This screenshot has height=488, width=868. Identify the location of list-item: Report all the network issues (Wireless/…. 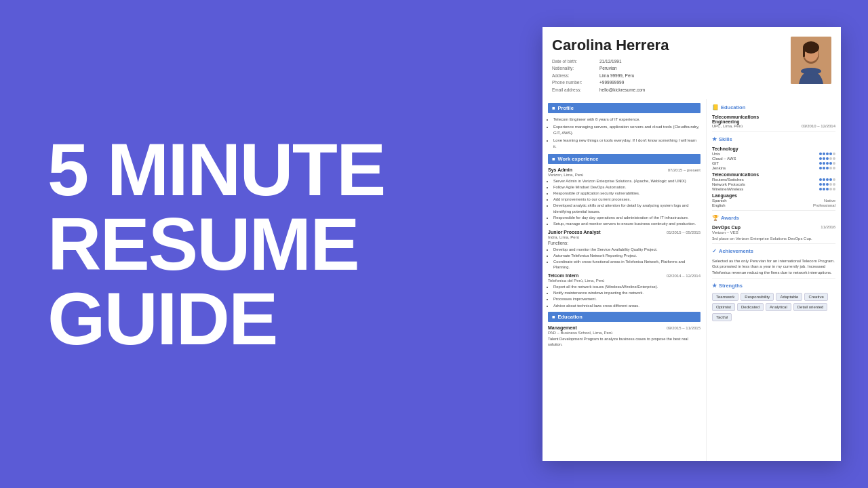
(627, 287).